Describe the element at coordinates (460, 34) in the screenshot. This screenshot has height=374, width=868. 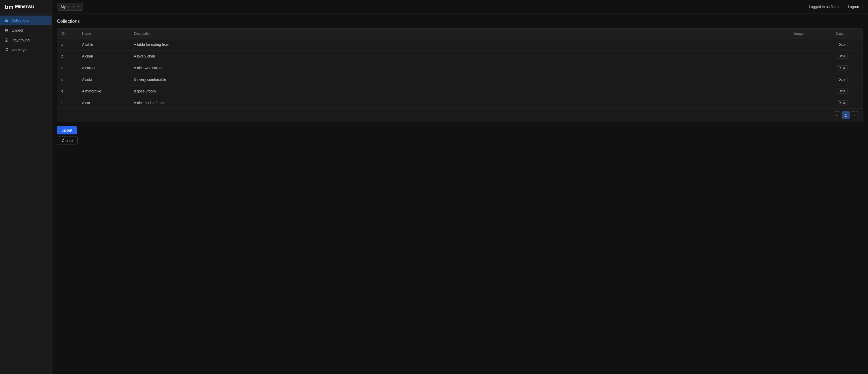
I see `col-header-description: Description` at that location.